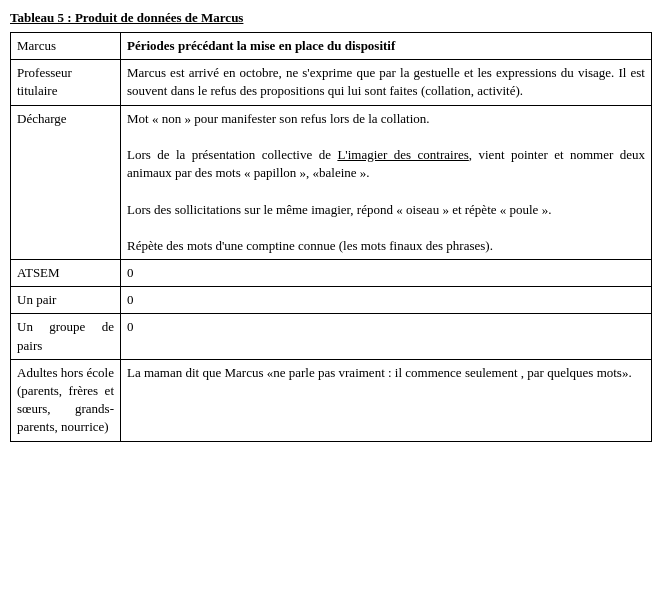 The image size is (662, 615). I want to click on row-label-1: Décharge, so click(66, 182).